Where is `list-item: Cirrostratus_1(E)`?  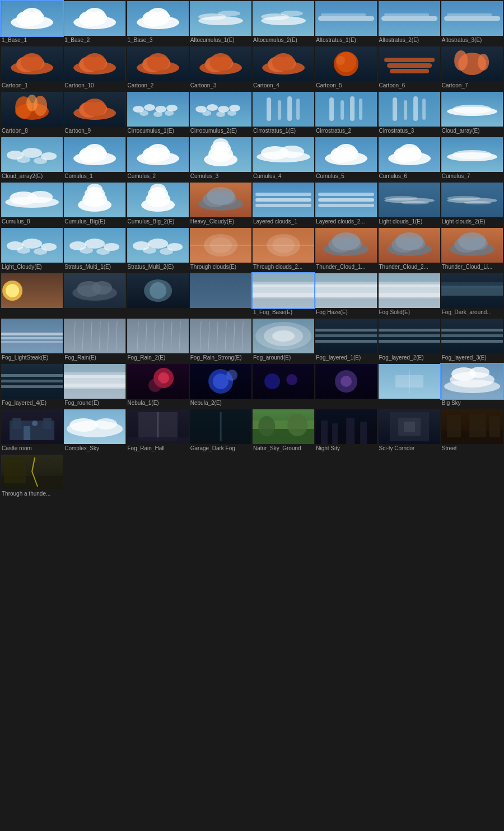
list-item: Cirrostratus_1(E) is located at coordinates (283, 114).